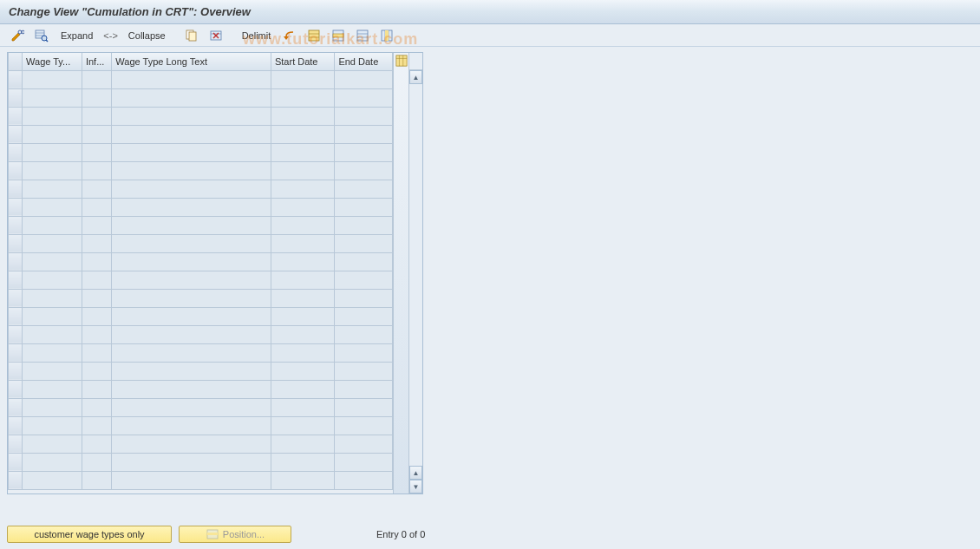  What do you see at coordinates (338, 36) in the screenshot?
I see `select-block-button` at bounding box center [338, 36].